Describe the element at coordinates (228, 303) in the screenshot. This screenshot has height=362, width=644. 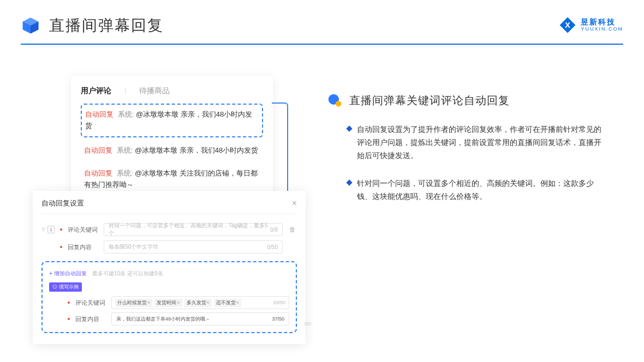
I see `keyword-tag: 迟不发货×` at that location.